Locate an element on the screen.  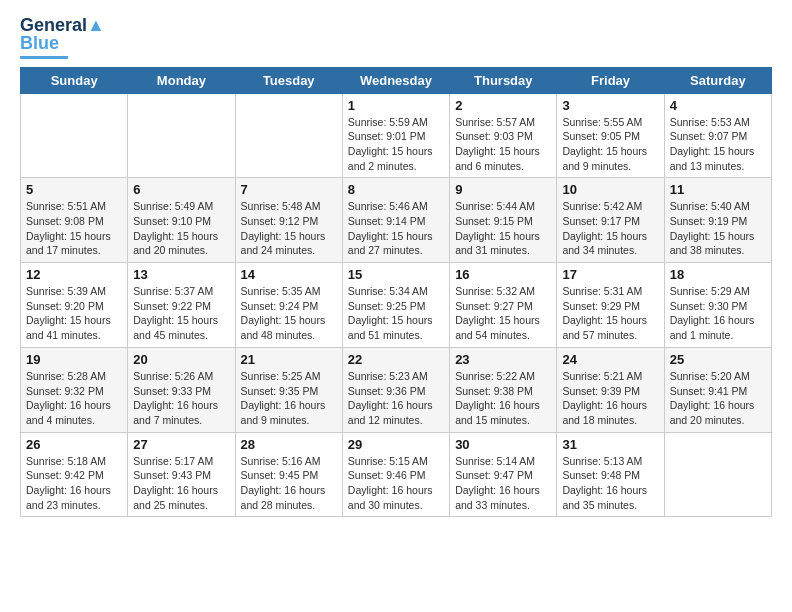
day-of-week-header: Sunday is located at coordinates (74, 80).